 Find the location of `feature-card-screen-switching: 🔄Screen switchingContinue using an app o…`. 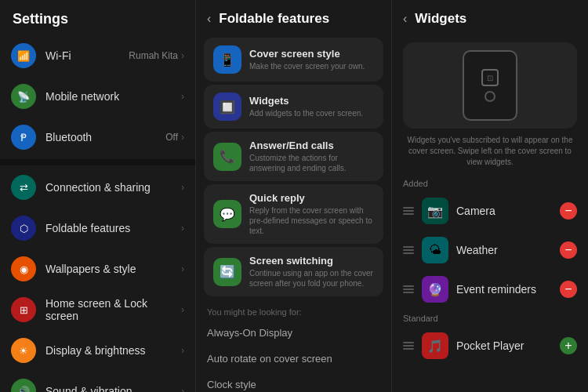

feature-card-screen-switching: 🔄Screen switchingContinue using an app o… is located at coordinates (293, 271).